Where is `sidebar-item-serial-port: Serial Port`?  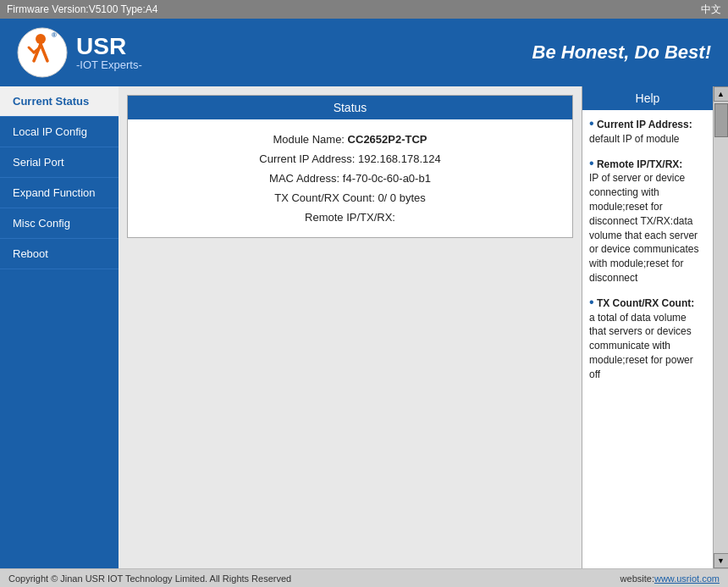
sidebar-item-serial-port: Serial Port is located at coordinates (59, 163).